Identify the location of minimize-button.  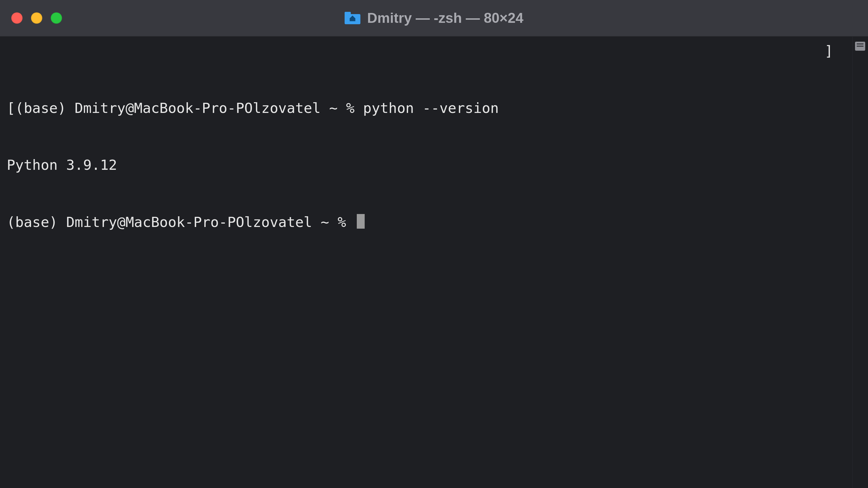
(36, 18).